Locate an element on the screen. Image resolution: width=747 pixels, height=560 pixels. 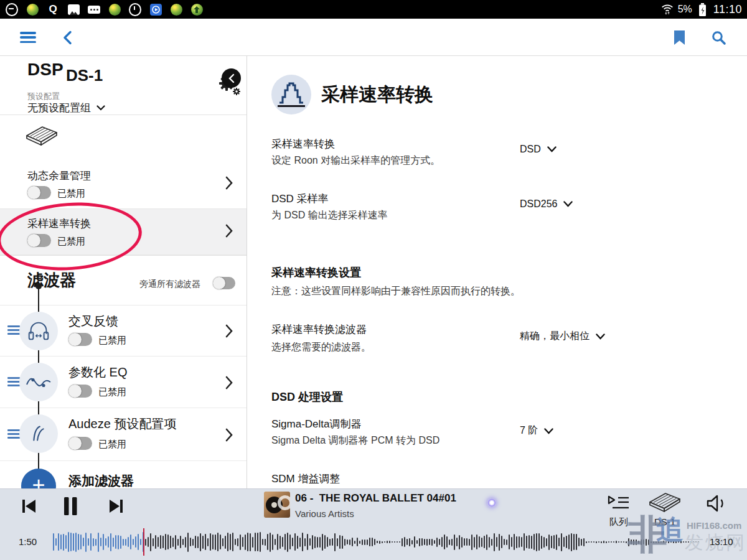
cursor-glow-dot is located at coordinates (492, 503).